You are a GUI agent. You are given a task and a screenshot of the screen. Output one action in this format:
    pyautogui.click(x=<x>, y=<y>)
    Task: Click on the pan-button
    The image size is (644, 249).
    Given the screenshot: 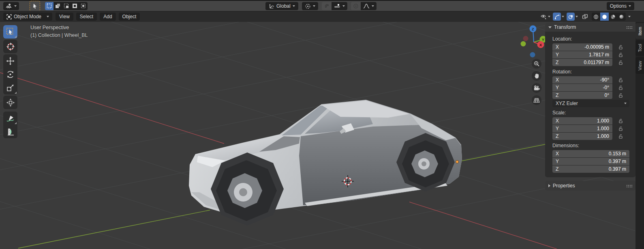 What is the action you would take?
    pyautogui.click(x=537, y=76)
    